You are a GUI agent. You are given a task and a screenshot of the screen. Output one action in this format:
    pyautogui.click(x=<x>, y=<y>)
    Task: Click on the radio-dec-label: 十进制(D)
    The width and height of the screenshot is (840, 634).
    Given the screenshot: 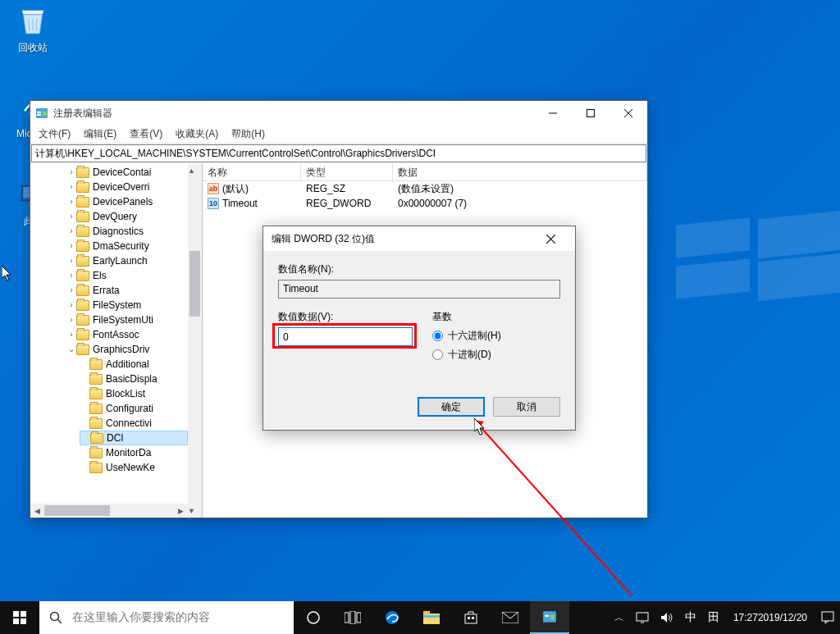 What is the action you would take?
    pyautogui.click(x=469, y=354)
    